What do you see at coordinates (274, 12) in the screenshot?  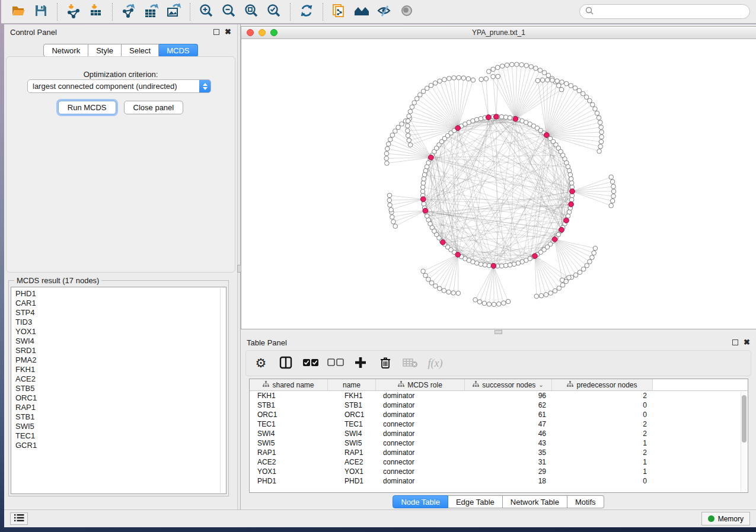 I see `zoom-selected-button` at bounding box center [274, 12].